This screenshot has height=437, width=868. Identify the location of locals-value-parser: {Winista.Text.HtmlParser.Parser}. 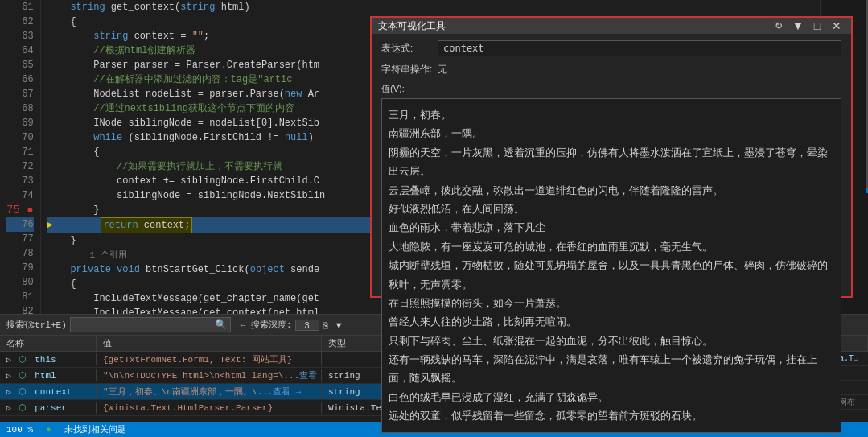
(209, 408).